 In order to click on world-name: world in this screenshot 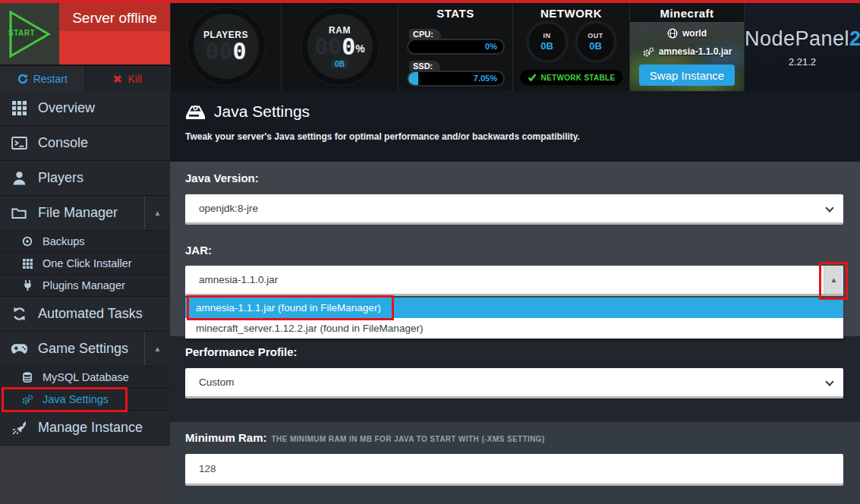, I will do `click(695, 33)`.